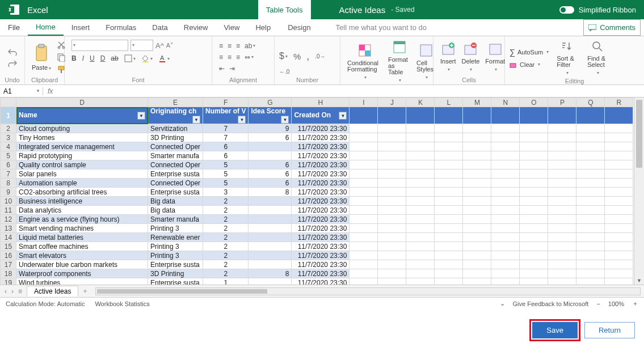  Describe the element at coordinates (232, 69) in the screenshot. I see `increase-indent-button: ⇥` at that location.